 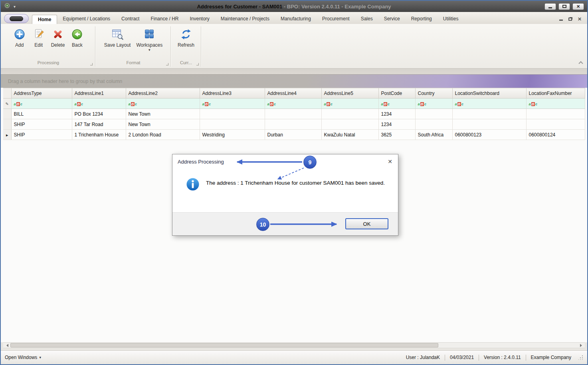 I want to click on column-header-address-line1: AddressLine1, so click(x=99, y=93).